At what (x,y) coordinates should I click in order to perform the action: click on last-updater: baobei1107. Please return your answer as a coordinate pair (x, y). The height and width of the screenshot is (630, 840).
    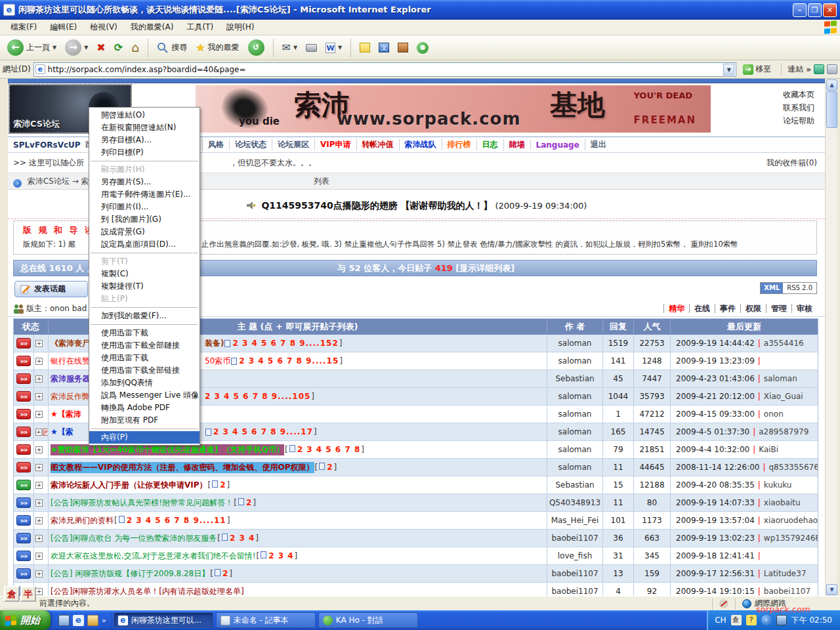
    Looking at the image, I should click on (788, 591).